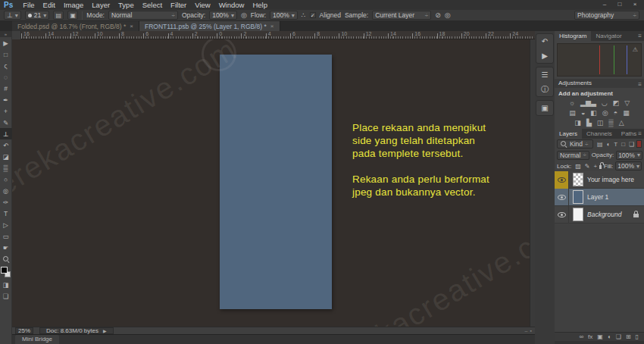 The image size is (644, 344). Describe the element at coordinates (629, 166) in the screenshot. I see `layer-fill-input: 100% ▾` at that location.